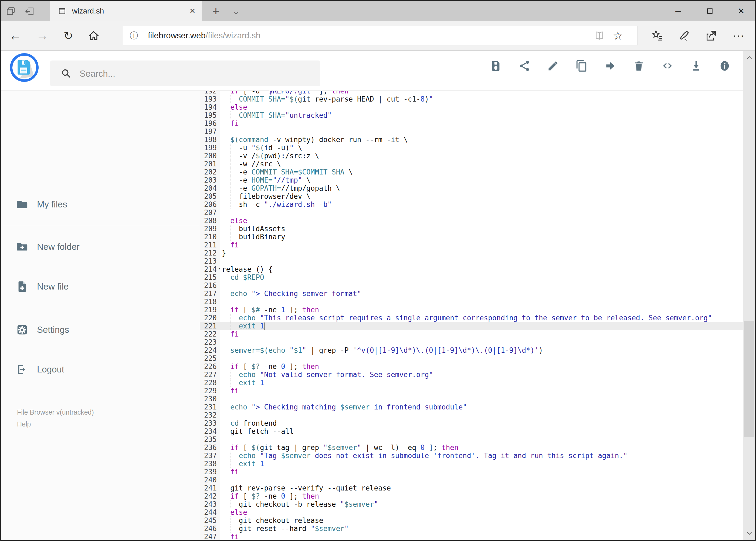  Describe the element at coordinates (471, 407) in the screenshot. I see `code-line: 231 echo "> Checking matching $semver in…` at that location.